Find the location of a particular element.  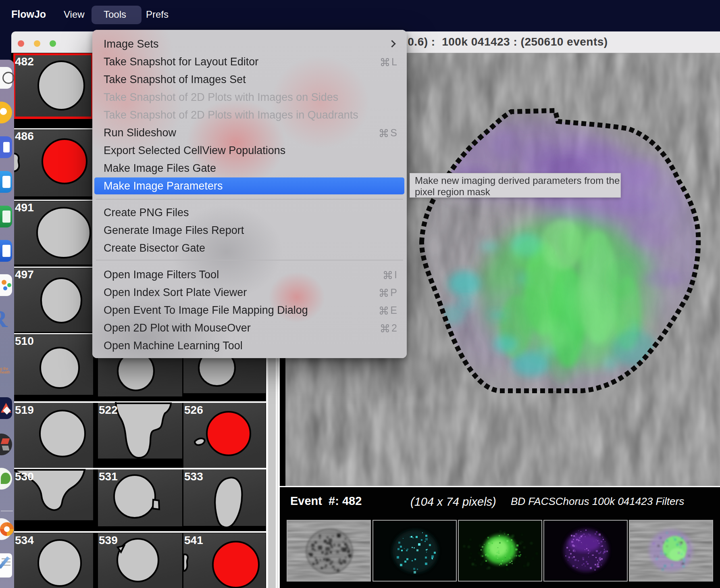

svg-text: 491 is located at coordinates (24, 207).